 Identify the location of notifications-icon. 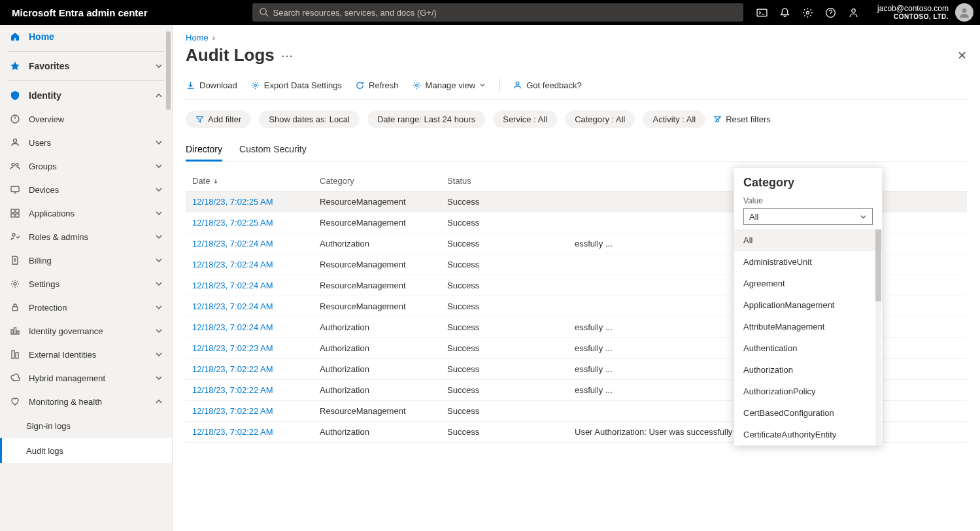
(785, 13).